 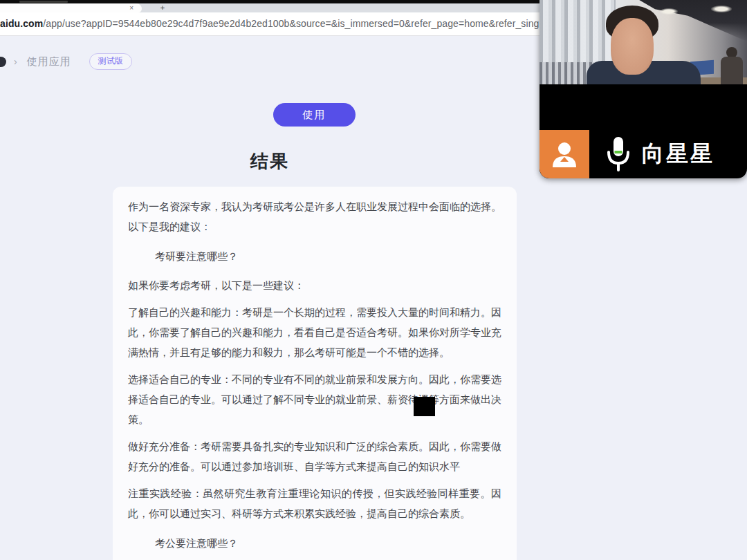 I want to click on result-paragraph: 了解自己的兴趣和能力：考研是一个长期的过程，需要投入大量的时间和精力。因此，你需…, so click(x=315, y=332).